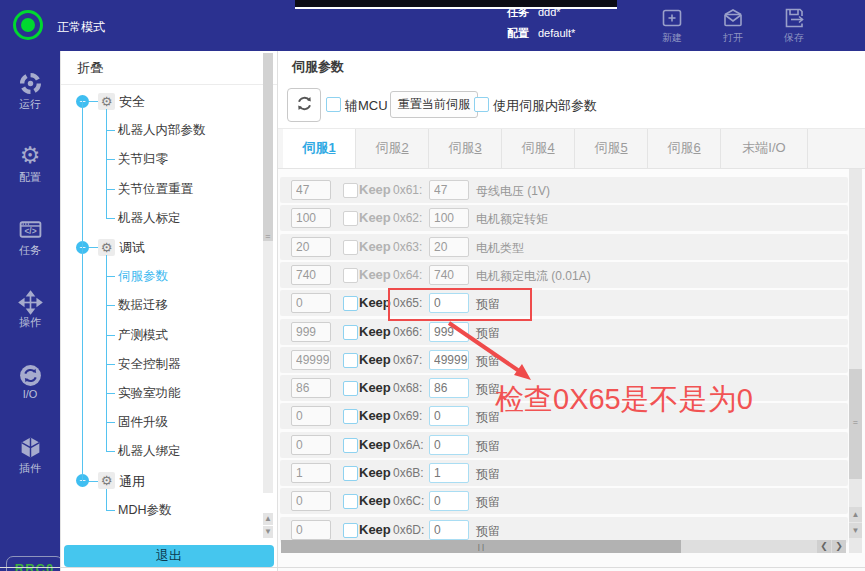  What do you see at coordinates (143, 336) in the screenshot?
I see `tree-item-产测模式: 产测模式` at bounding box center [143, 336].